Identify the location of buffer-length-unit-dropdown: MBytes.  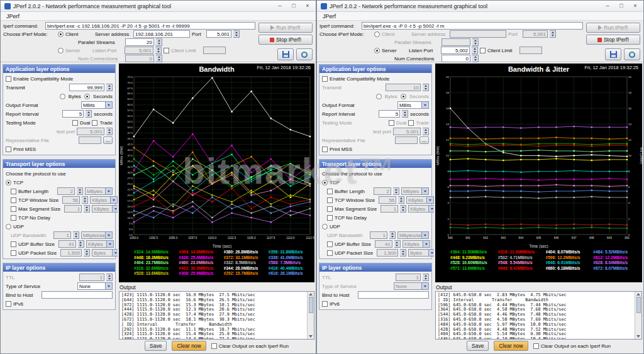
(415, 191).